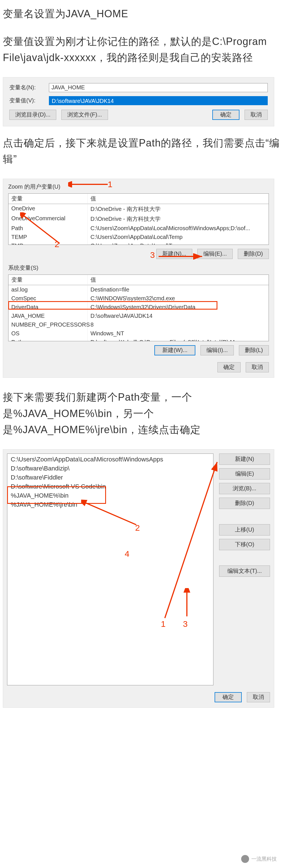 This screenshot has height=868, width=283. What do you see at coordinates (256, 115) in the screenshot?
I see `cancel-button: 取消` at bounding box center [256, 115].